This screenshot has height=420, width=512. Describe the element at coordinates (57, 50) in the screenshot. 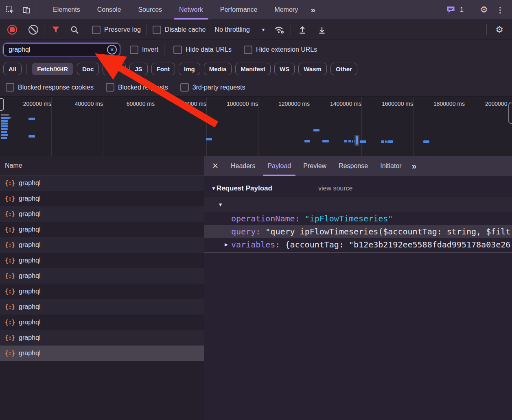

I see `filter-input` at that location.